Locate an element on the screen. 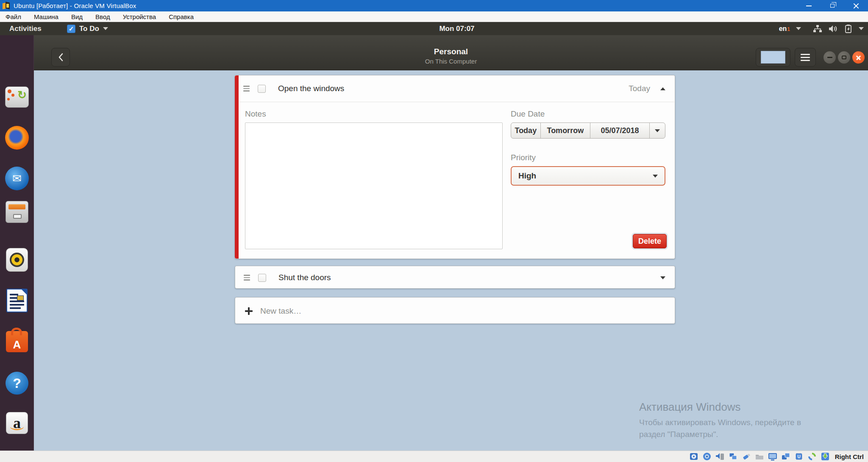 This screenshot has height=462, width=868. vbox-titlebar: Ubuntu [Работает] - Oracle VM VirtualBox is located at coordinates (434, 6).